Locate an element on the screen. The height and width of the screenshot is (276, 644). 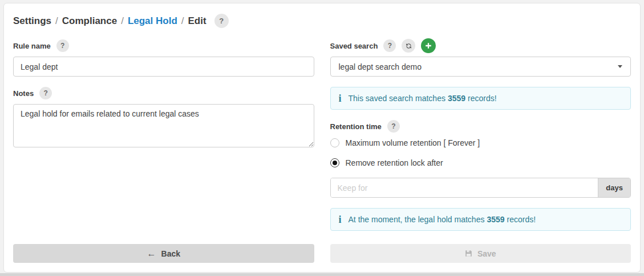
save-button: Save is located at coordinates (481, 254).